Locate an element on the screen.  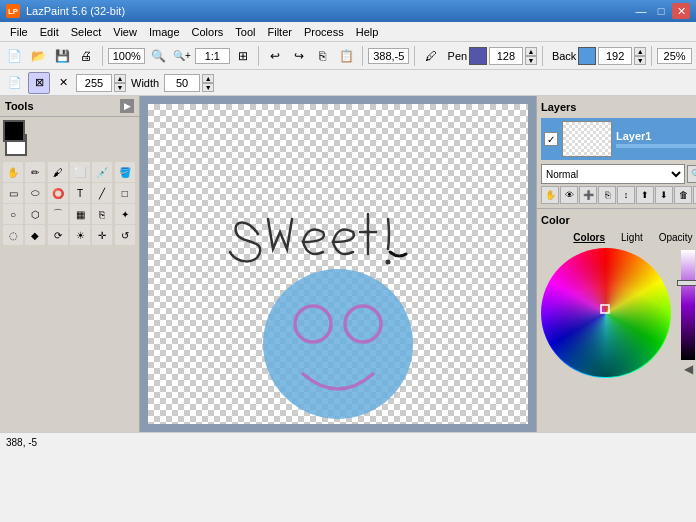
paste-button: 📋 is located at coordinates (347, 56).